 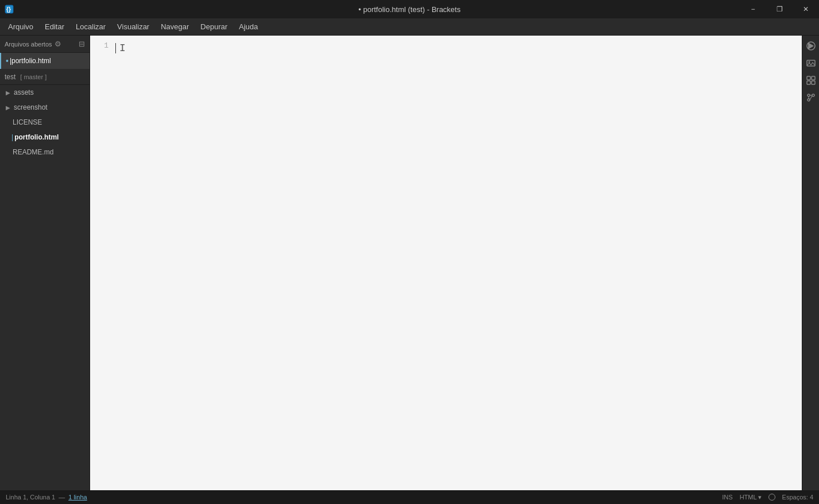 What do you see at coordinates (45, 92) in the screenshot?
I see `folder-assets: ▶ assets` at bounding box center [45, 92].